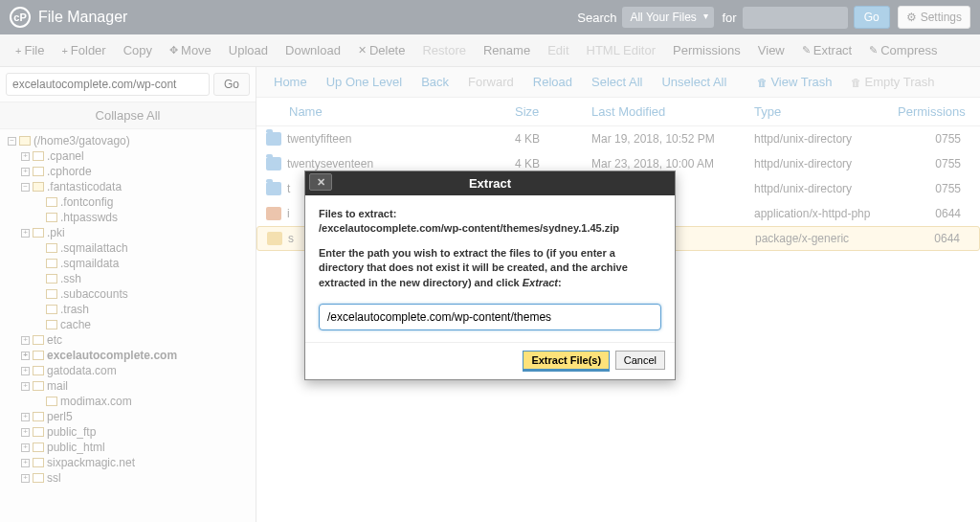 This screenshot has width=980, height=522. I want to click on files-path: /excelautocomplete.com/wp-content/themes…, so click(469, 228).